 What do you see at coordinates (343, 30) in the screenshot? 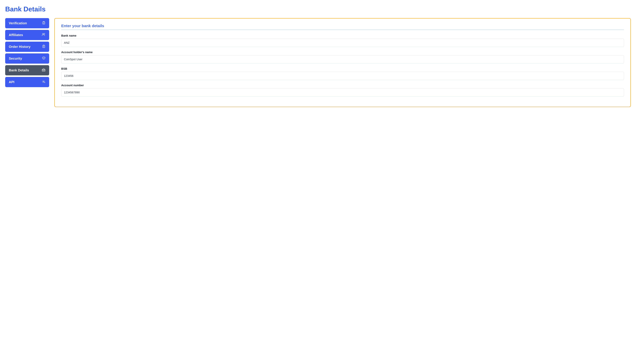
I see `form-divider` at bounding box center [343, 30].